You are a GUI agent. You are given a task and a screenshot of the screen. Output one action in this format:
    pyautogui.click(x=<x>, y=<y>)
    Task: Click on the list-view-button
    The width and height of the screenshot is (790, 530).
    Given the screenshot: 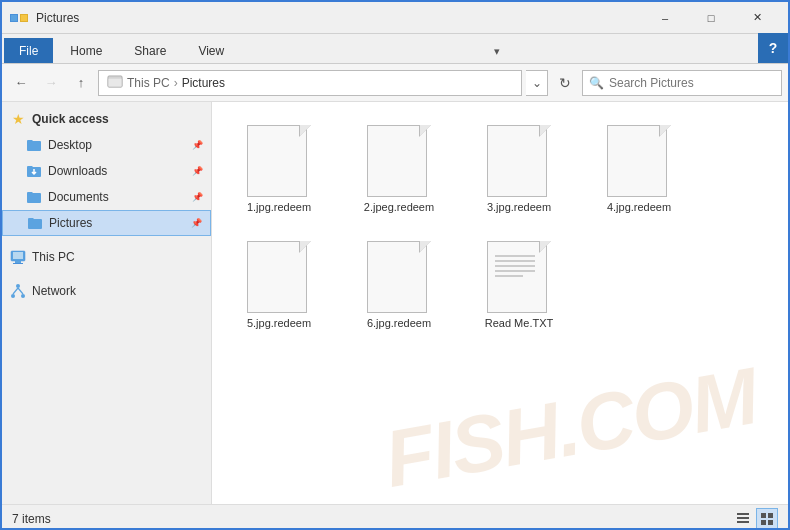 What is the action you would take?
    pyautogui.click(x=743, y=519)
    